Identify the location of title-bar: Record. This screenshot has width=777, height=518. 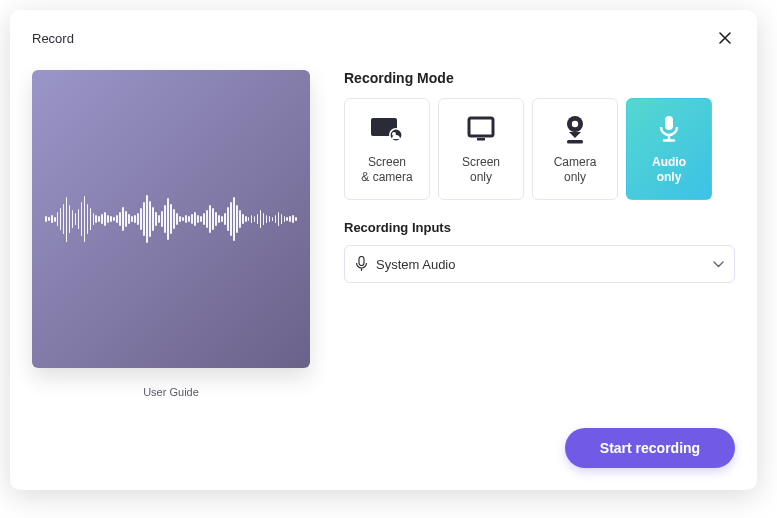
(384, 38).